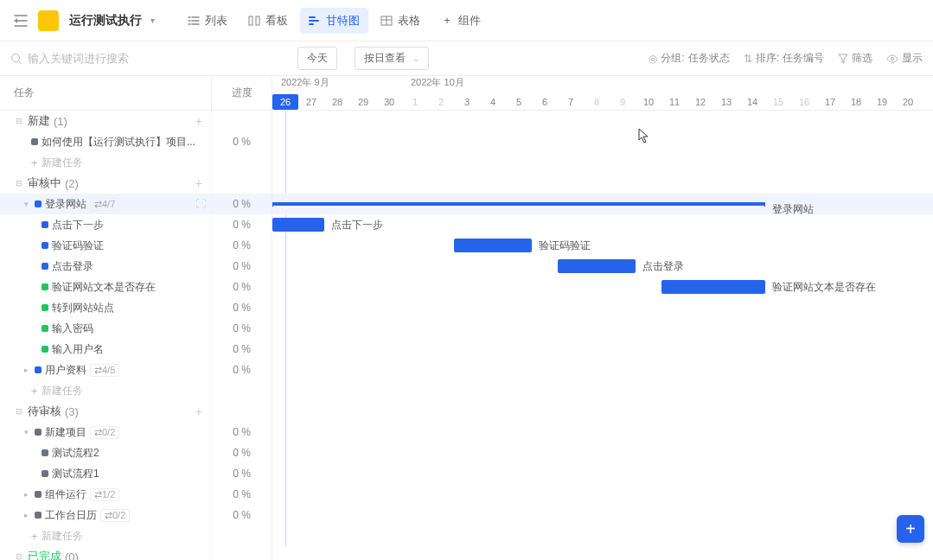  What do you see at coordinates (136, 494) in the screenshot?
I see `task-row-widget-run: ▸ 组件运行 ⇄1/2 0 %` at bounding box center [136, 494].